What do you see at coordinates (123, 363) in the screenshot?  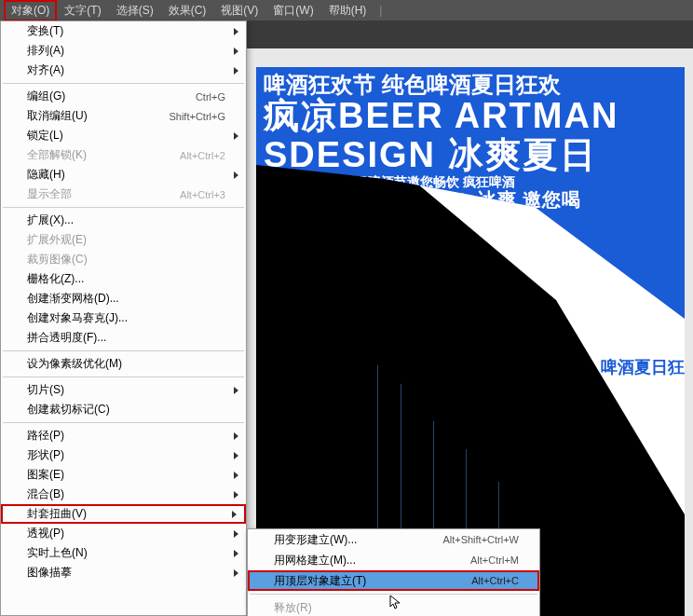 I see `menu-pixel-perfect: 设为像素级优化(M)` at bounding box center [123, 363].